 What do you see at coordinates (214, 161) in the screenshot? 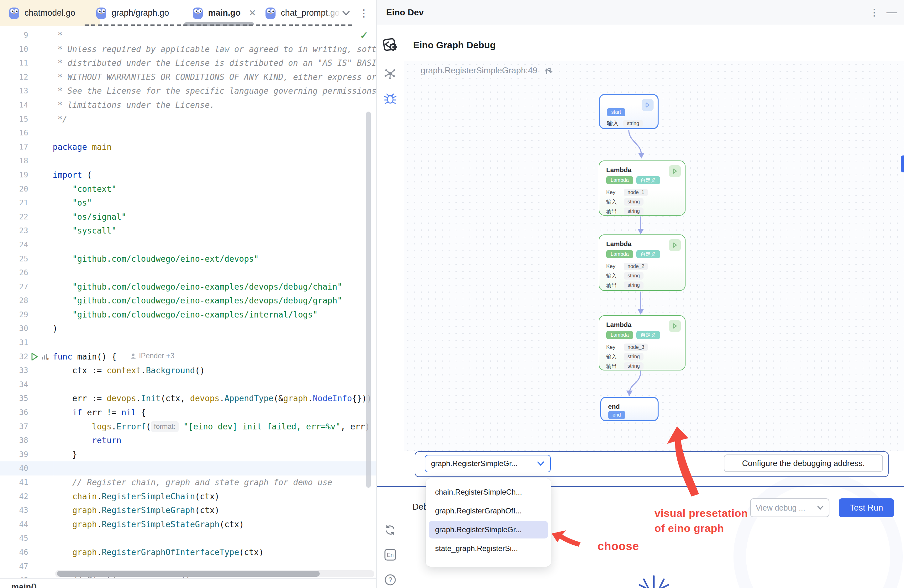
I see `code-text` at bounding box center [214, 161].